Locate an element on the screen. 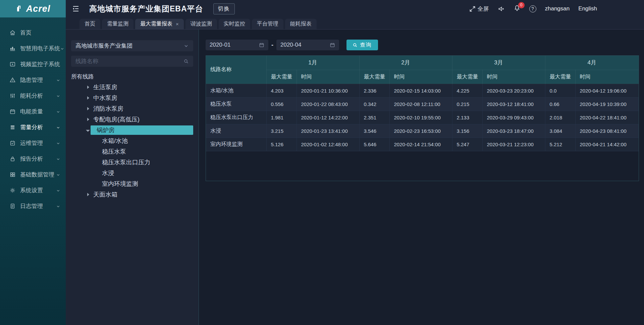 This screenshot has width=644, height=325. help-button: ? is located at coordinates (533, 9).